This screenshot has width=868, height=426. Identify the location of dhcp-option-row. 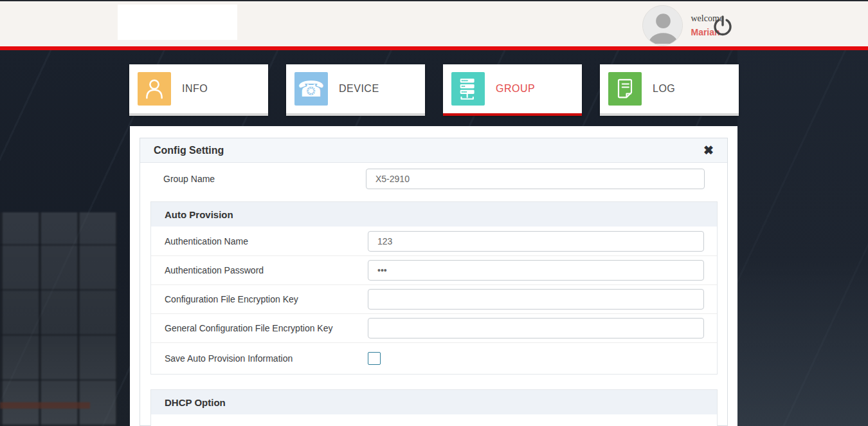
(434, 420).